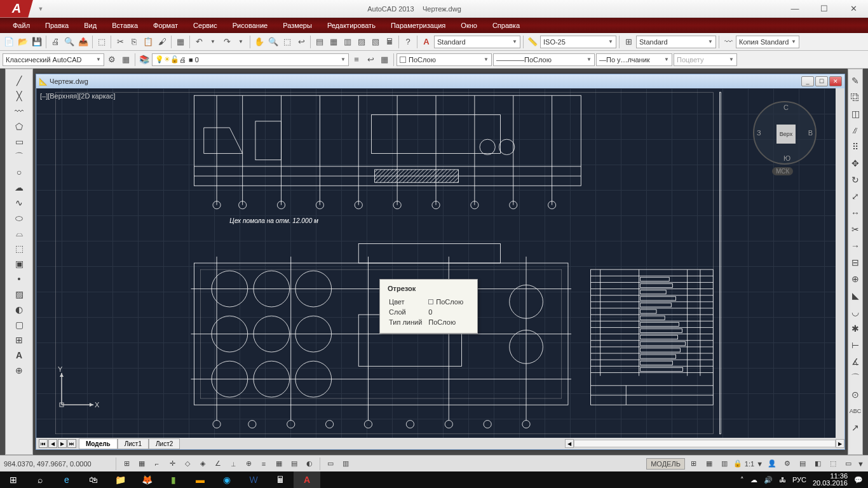 The height and width of the screenshot is (488, 868). What do you see at coordinates (855, 262) in the screenshot?
I see `break-icon: ⊟` at bounding box center [855, 262].